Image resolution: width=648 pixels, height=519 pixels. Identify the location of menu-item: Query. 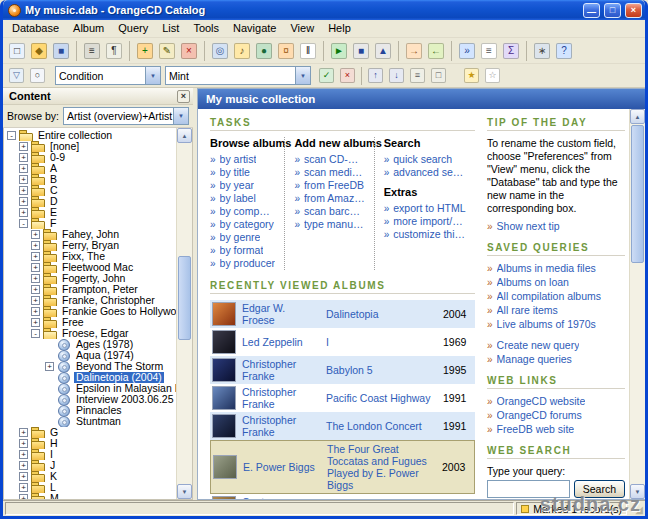
(133, 28).